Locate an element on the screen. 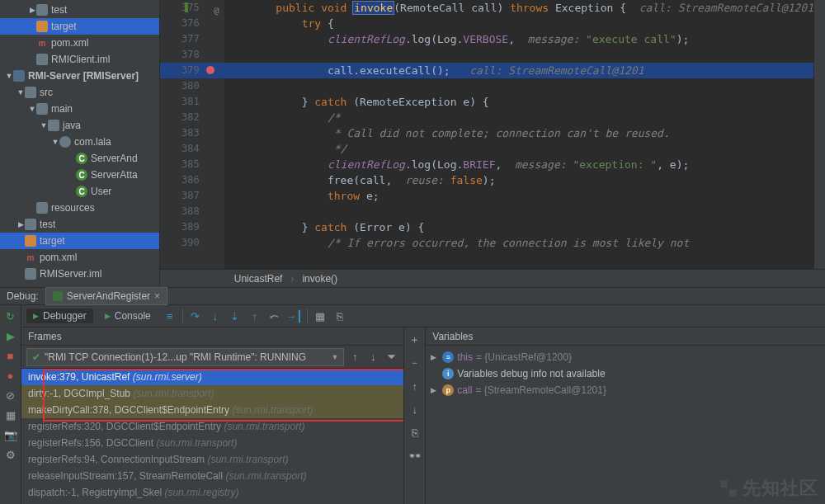  tree-node: resources is located at coordinates (79, 208).